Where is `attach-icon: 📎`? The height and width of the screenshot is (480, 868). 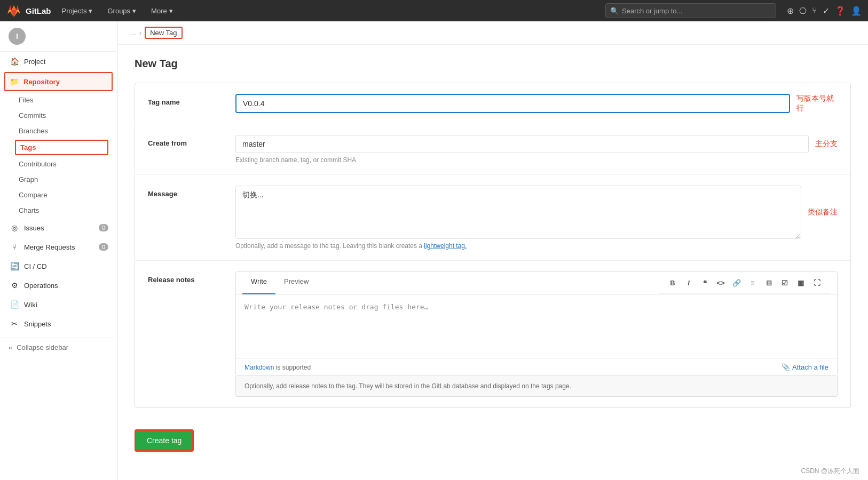 attach-icon: 📎 is located at coordinates (786, 367).